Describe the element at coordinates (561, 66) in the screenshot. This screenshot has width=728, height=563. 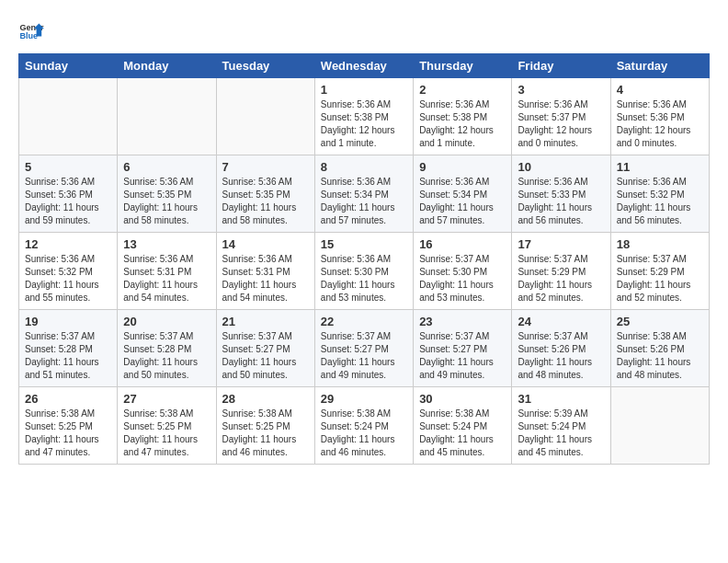
I see `weekday-header-friday: Friday` at that location.